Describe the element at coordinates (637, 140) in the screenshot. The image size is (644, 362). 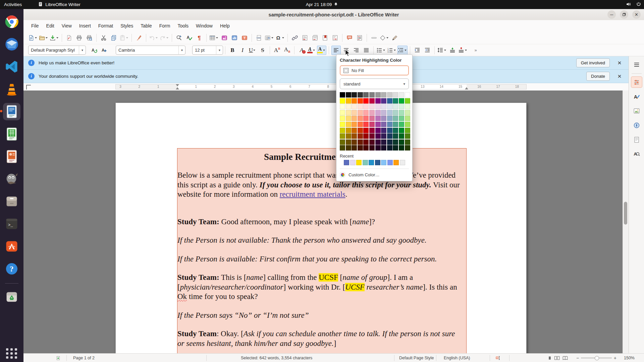
I see `sidebar-tab-page` at that location.